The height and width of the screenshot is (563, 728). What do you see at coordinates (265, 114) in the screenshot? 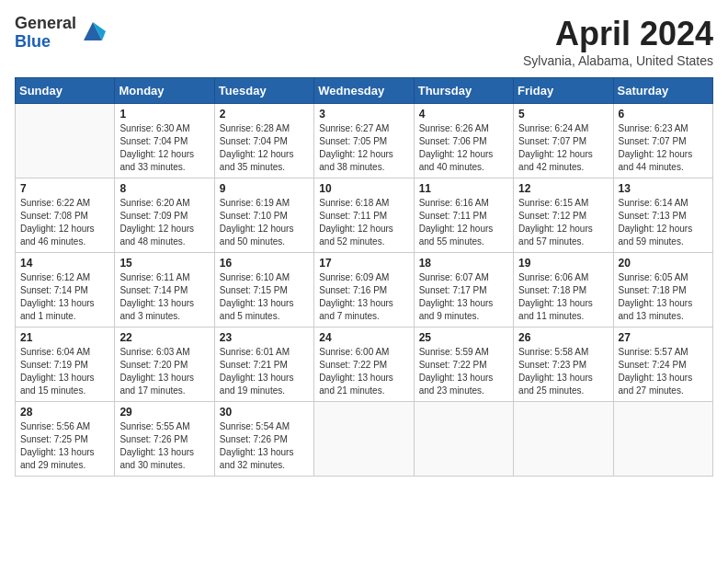
I see `day-number: 2` at bounding box center [265, 114].